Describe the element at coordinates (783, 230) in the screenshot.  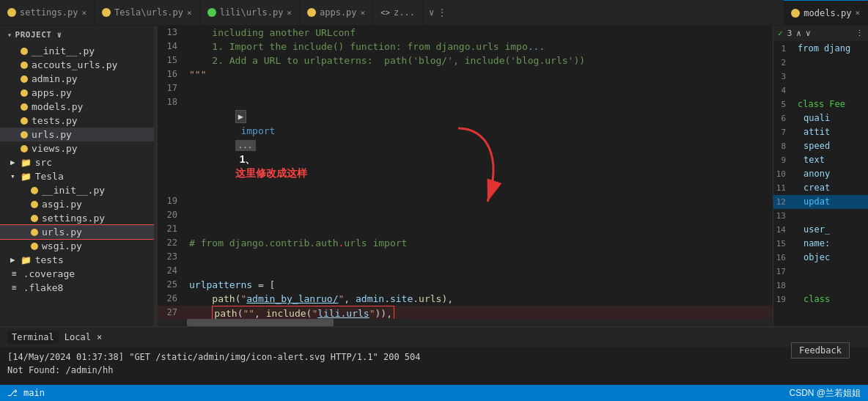
I see `right-num-14: 14` at that location.